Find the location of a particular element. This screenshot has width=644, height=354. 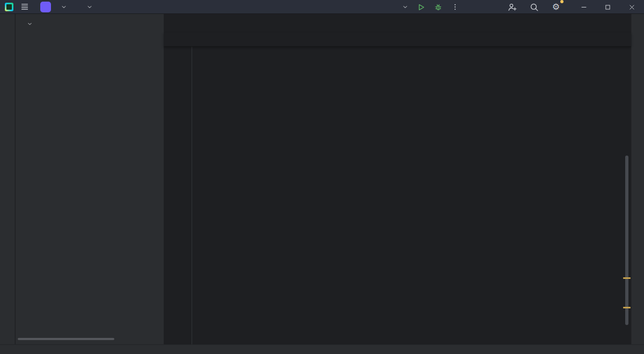

run-button is located at coordinates (421, 7).